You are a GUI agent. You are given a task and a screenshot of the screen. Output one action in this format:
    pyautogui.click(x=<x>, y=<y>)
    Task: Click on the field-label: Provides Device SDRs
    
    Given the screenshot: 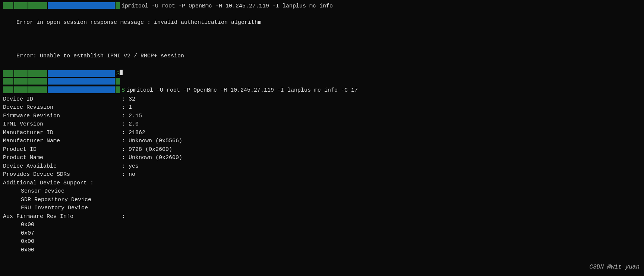 What is the action you would take?
    pyautogui.click(x=61, y=175)
    